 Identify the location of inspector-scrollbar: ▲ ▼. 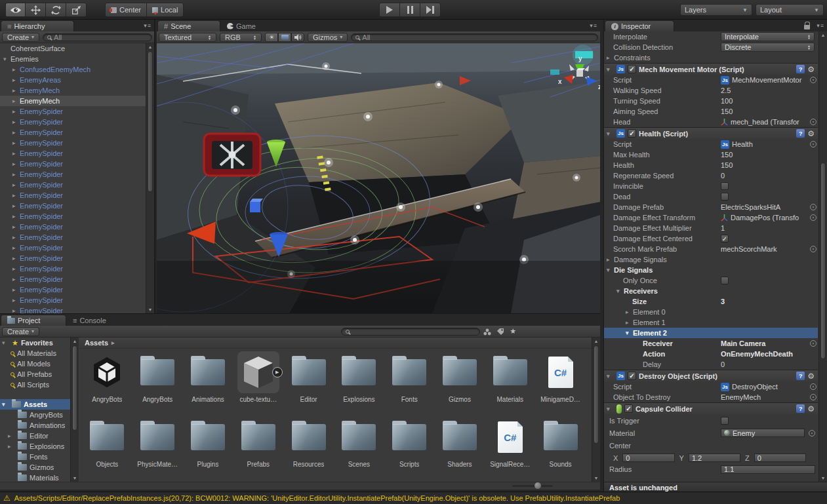
(822, 257).